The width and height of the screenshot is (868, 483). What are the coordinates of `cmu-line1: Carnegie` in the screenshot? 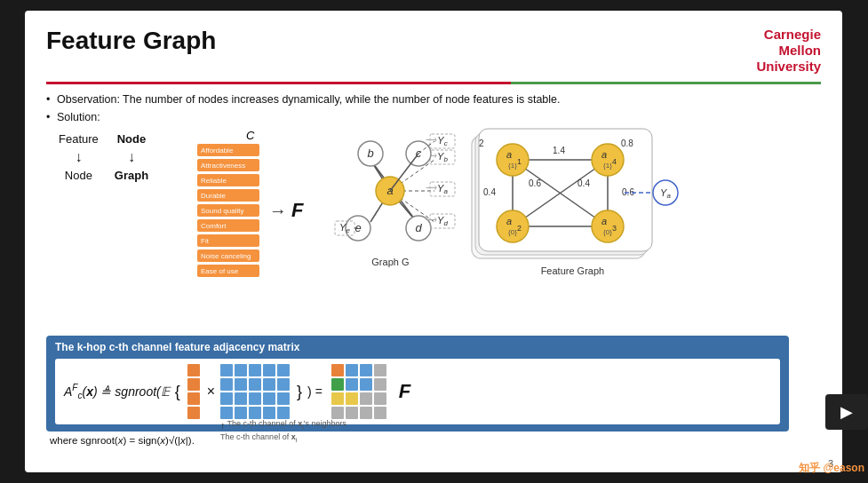 It's located at (789, 35).